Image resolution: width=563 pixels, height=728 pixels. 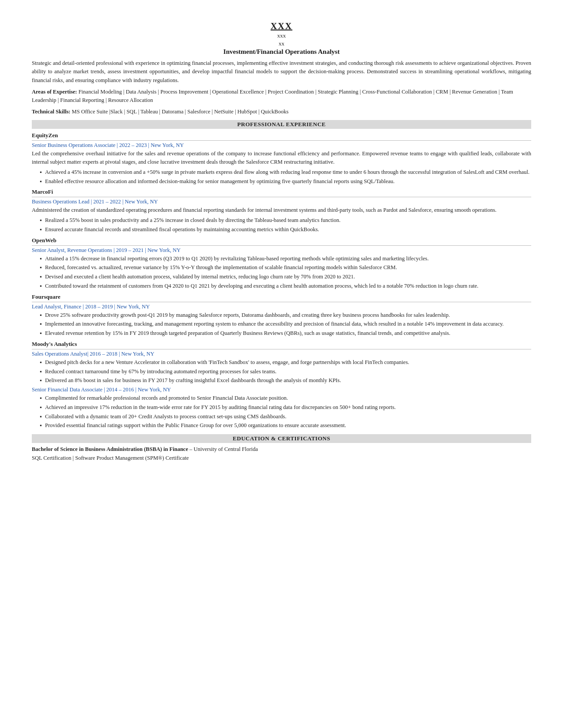 I want to click on company-equityzen: EquityZen, so click(x=282, y=135).